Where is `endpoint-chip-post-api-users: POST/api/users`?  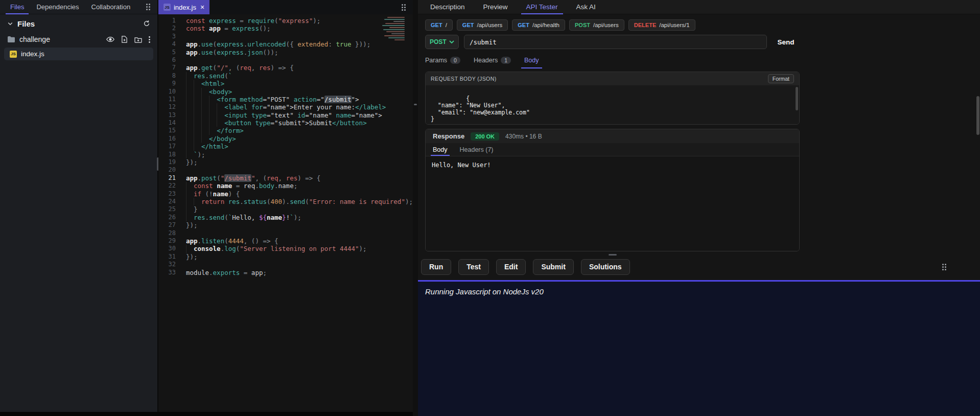 endpoint-chip-post-api-users: POST/api/users is located at coordinates (597, 25).